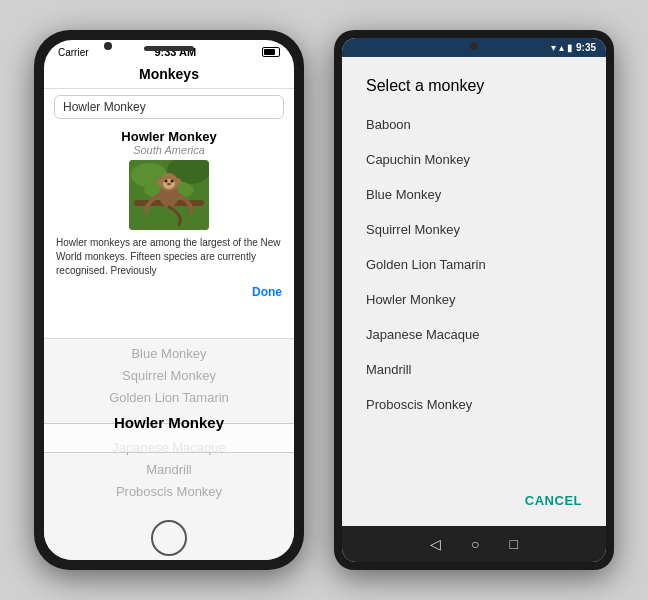  Describe the element at coordinates (514, 544) in the screenshot. I see `android-recent-button: □` at that location.